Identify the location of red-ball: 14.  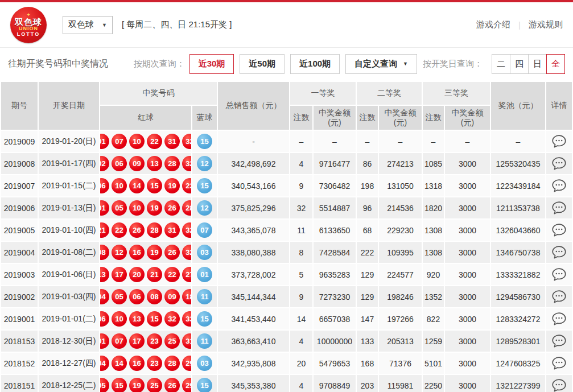
(119, 363).